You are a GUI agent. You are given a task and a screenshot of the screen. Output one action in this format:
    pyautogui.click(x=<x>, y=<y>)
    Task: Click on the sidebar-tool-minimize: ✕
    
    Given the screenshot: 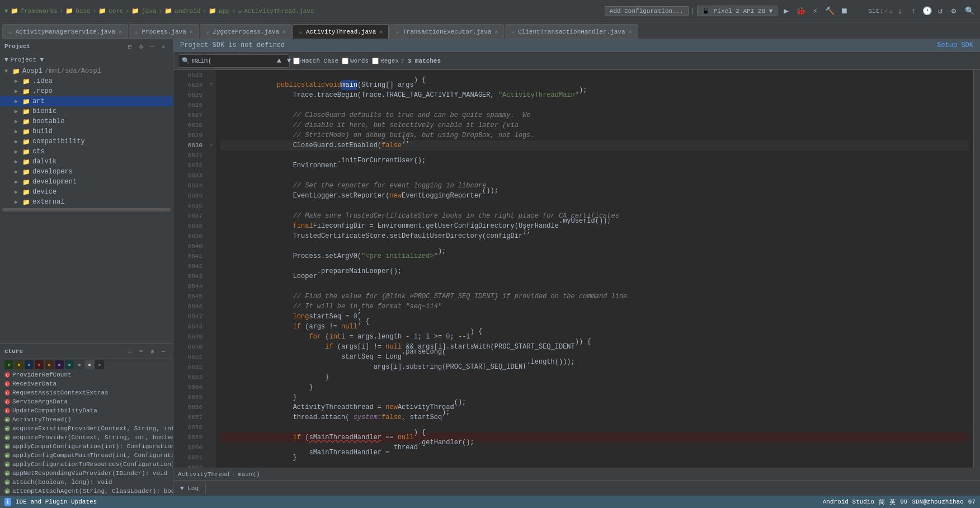 What is the action you would take?
    pyautogui.click(x=163, y=46)
    